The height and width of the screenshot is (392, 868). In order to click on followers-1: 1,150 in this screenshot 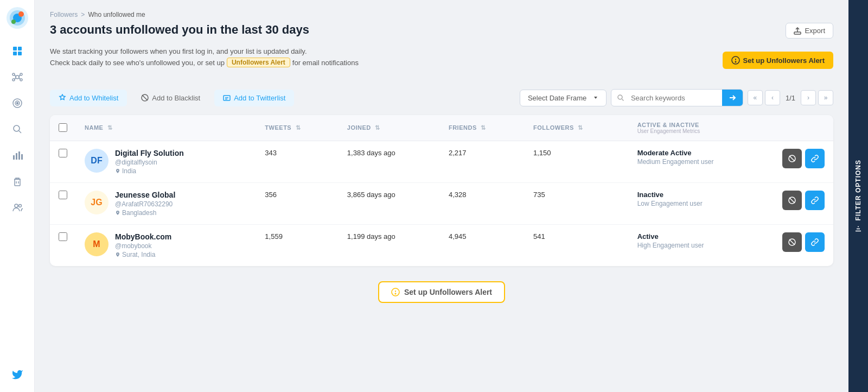, I will do `click(577, 162)`.